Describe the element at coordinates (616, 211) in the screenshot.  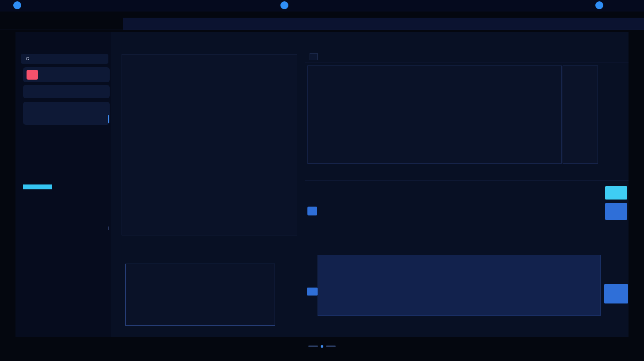
I see `blue-action-button` at that location.